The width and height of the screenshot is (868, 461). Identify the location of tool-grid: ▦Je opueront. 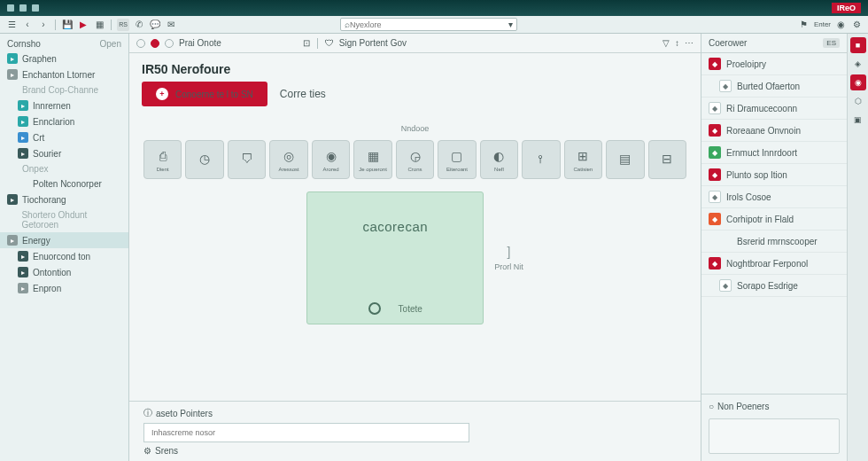
(372, 160).